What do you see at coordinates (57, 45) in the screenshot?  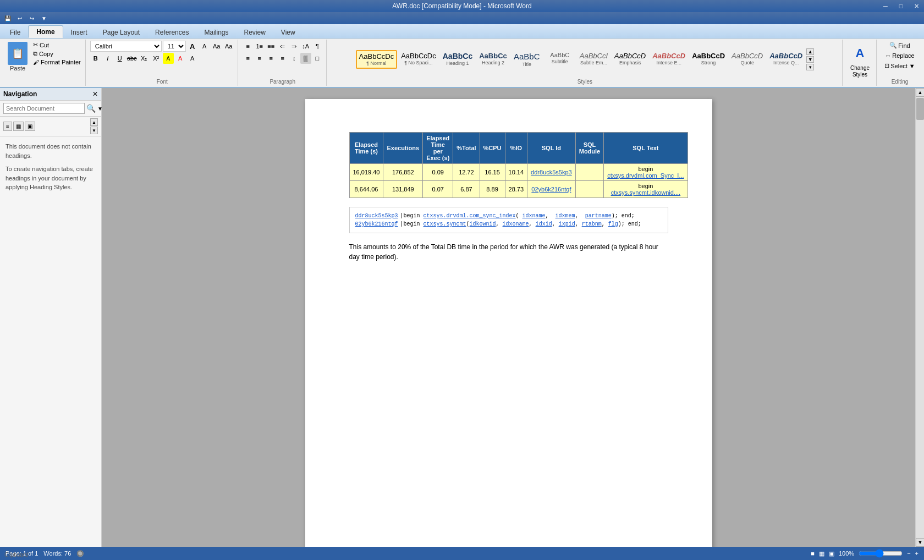 I see `cut-button: ✂ Cut` at bounding box center [57, 45].